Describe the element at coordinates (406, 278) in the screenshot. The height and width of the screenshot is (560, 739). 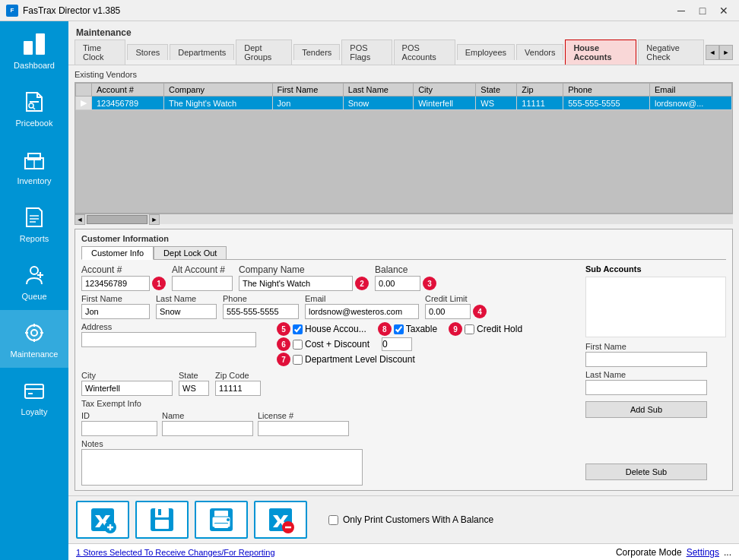
I see `balance-group: Balance 3` at that location.